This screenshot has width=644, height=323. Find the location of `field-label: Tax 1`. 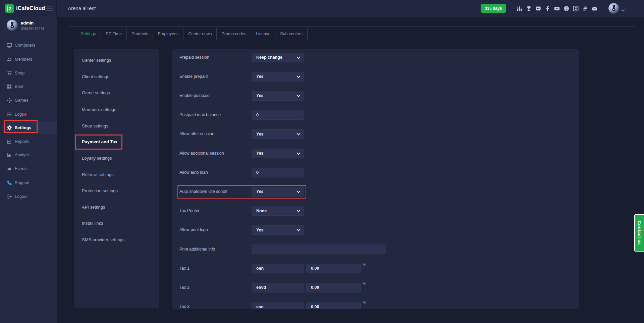

field-label: Tax 1 is located at coordinates (184, 268).